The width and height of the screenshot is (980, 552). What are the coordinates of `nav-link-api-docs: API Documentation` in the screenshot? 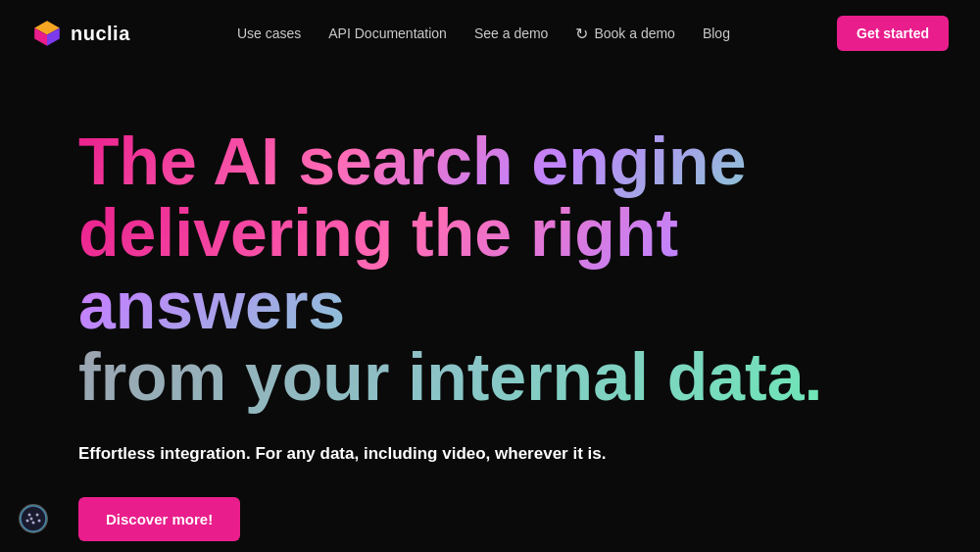 It's located at (388, 33).